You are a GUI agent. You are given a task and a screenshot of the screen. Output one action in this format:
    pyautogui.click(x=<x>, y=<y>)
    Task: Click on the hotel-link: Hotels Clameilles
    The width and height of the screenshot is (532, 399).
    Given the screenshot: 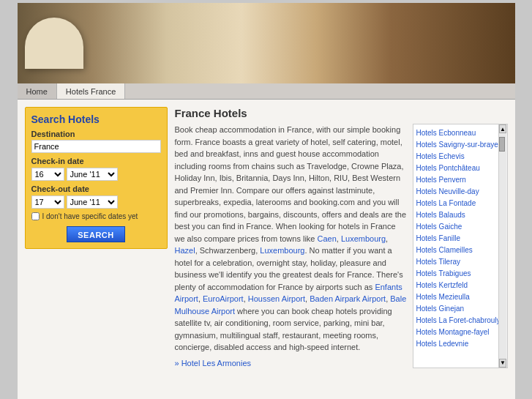 What is the action you would take?
    pyautogui.click(x=456, y=250)
    